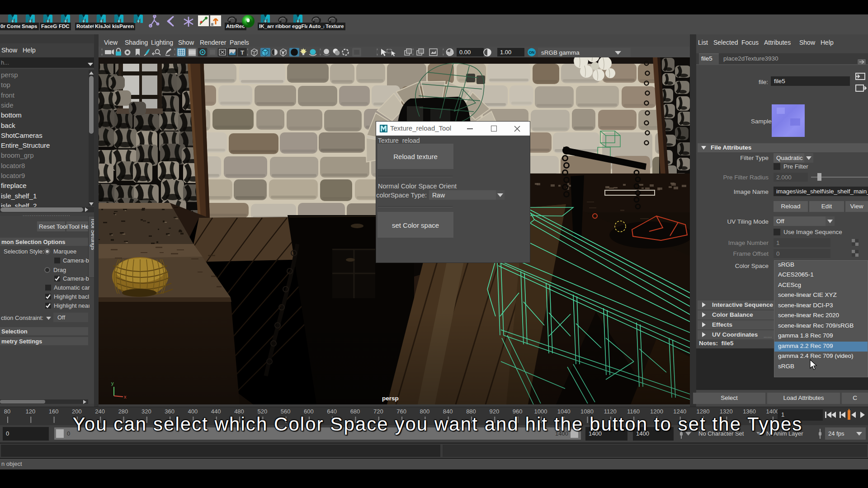 The image size is (868, 488). I want to click on svg-text: y, so click(113, 383).